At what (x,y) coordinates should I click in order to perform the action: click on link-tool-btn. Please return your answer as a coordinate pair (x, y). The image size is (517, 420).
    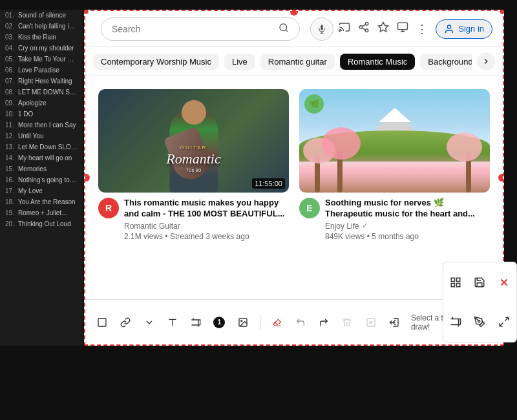
    Looking at the image, I should click on (125, 322).